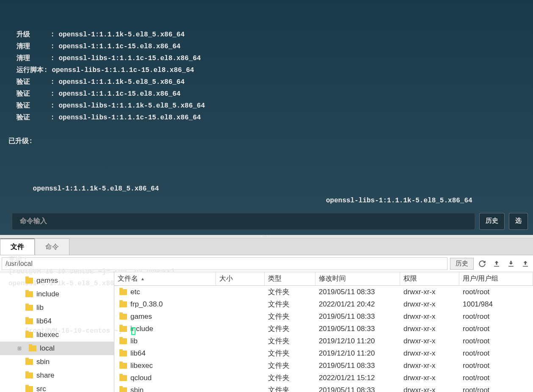 This screenshot has height=392, width=533. Describe the element at coordinates (267, 82) in the screenshot. I see `terminal-line: 验证 : openssl-1:1.1.1k-5.el8_5.x86_64` at that location.